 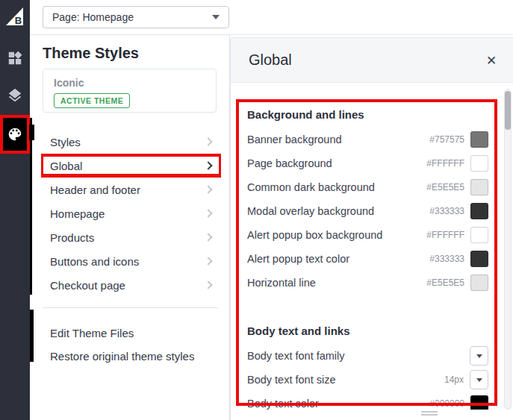 What do you see at coordinates (338, 259) in the screenshot?
I see `setting-label: Alert popup text color` at bounding box center [338, 259].